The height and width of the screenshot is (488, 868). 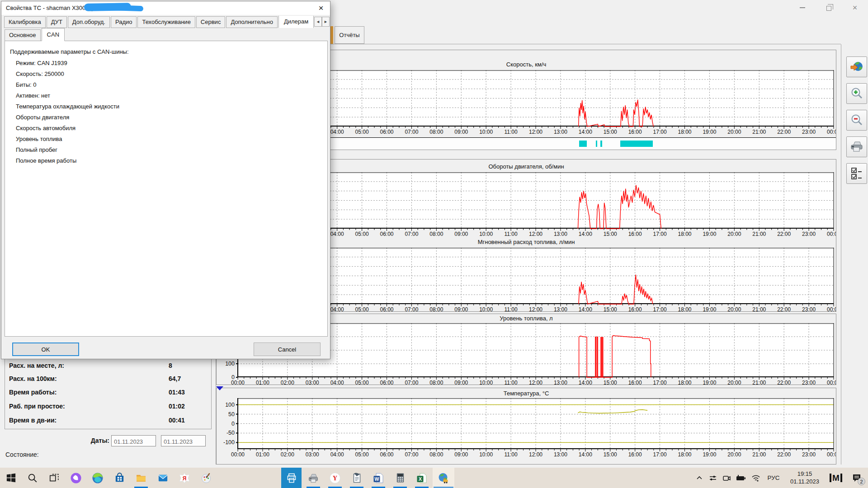 What do you see at coordinates (841, 478) in the screenshot?
I see `m-logo-bar` at bounding box center [841, 478].